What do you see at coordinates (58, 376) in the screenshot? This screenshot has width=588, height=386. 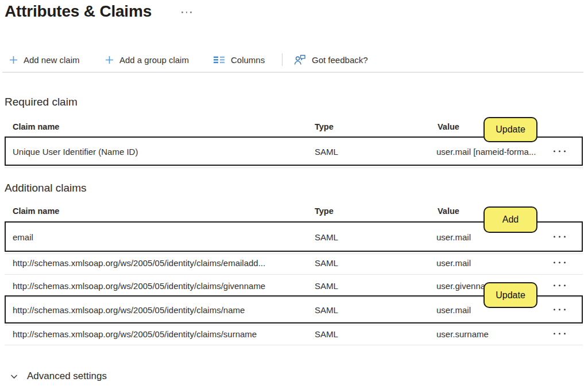 I see `advanced-settings-toggle: Advanced settings` at bounding box center [58, 376].